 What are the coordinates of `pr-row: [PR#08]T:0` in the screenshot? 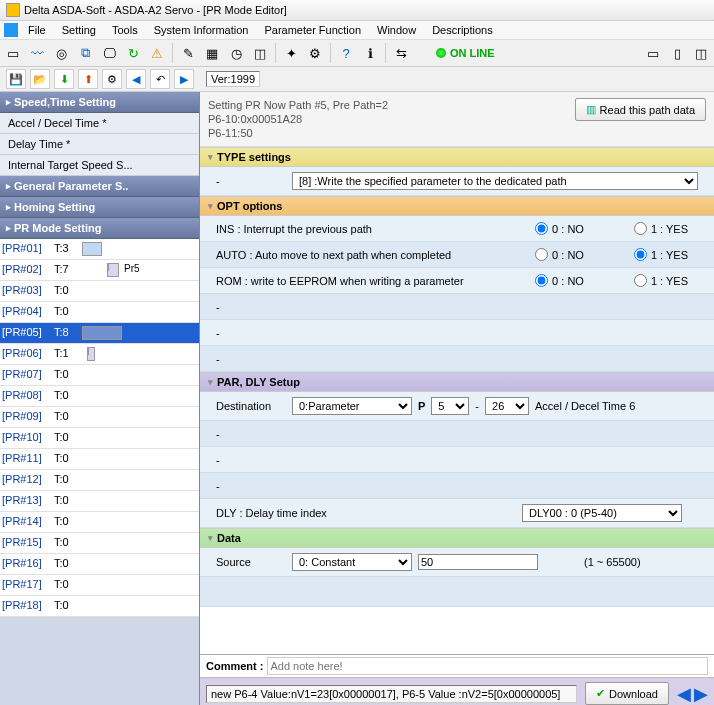 It's located at (100, 396).